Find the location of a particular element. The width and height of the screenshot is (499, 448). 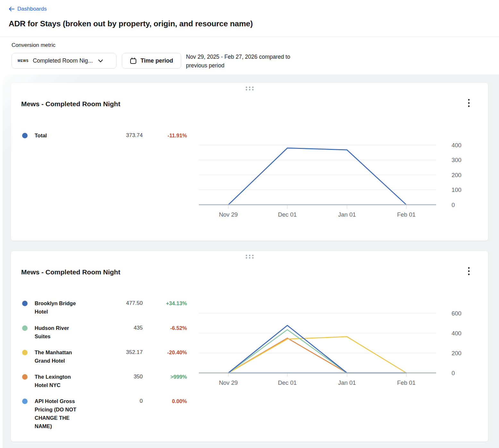

time-period-label: Time period is located at coordinates (157, 61).